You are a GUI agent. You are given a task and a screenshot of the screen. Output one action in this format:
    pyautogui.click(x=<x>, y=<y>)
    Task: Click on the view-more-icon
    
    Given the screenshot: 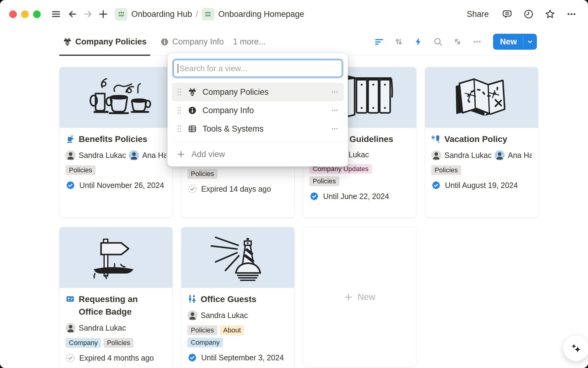 What is the action you would take?
    pyautogui.click(x=477, y=42)
    